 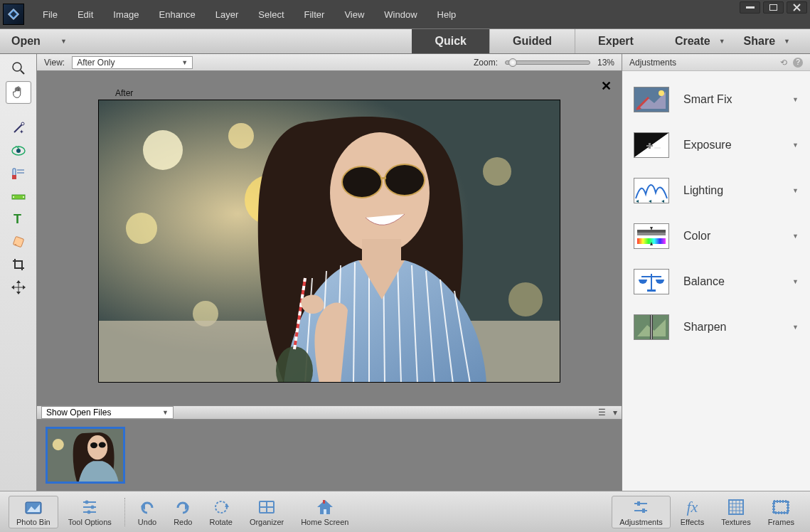 I want to click on hand-tool, so click(x=18, y=92).